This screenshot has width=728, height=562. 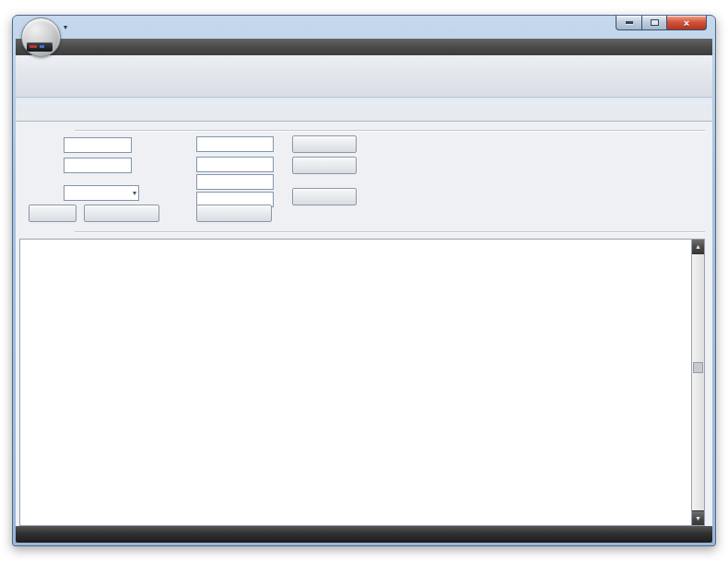 I want to click on scrollbar-thumb, so click(x=699, y=368).